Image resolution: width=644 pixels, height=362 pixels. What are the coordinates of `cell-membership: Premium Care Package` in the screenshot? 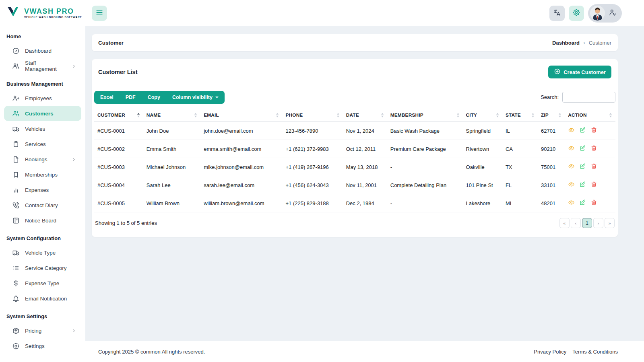 It's located at (425, 149).